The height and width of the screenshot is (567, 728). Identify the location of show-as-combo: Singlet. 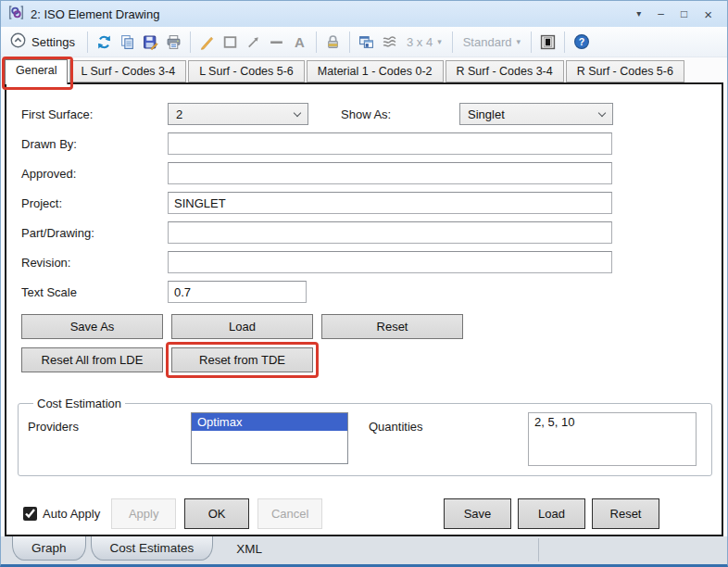
(536, 114).